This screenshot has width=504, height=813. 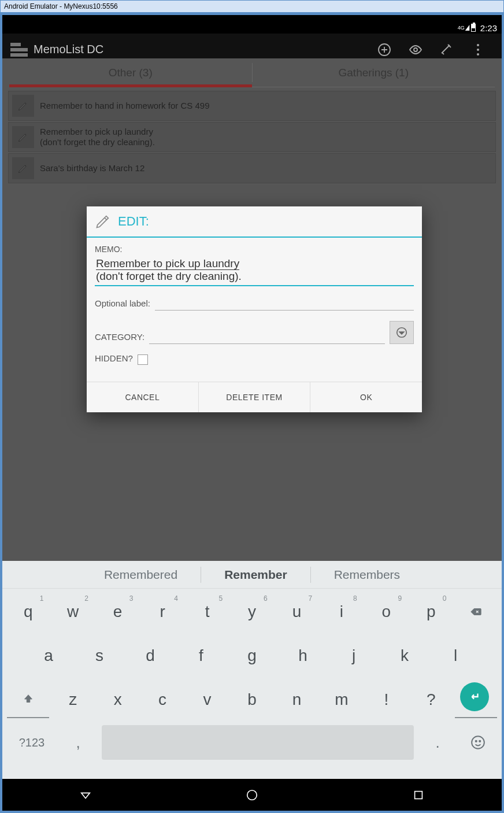 What do you see at coordinates (97, 137) in the screenshot?
I see `memo-text: Remember to pick up laundry (don't forge…` at bounding box center [97, 137].